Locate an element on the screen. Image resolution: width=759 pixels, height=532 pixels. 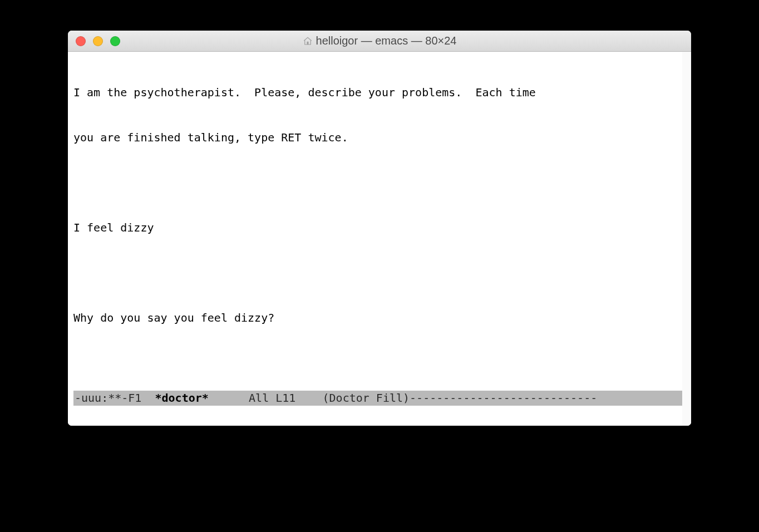
minimize-button is located at coordinates (98, 41).